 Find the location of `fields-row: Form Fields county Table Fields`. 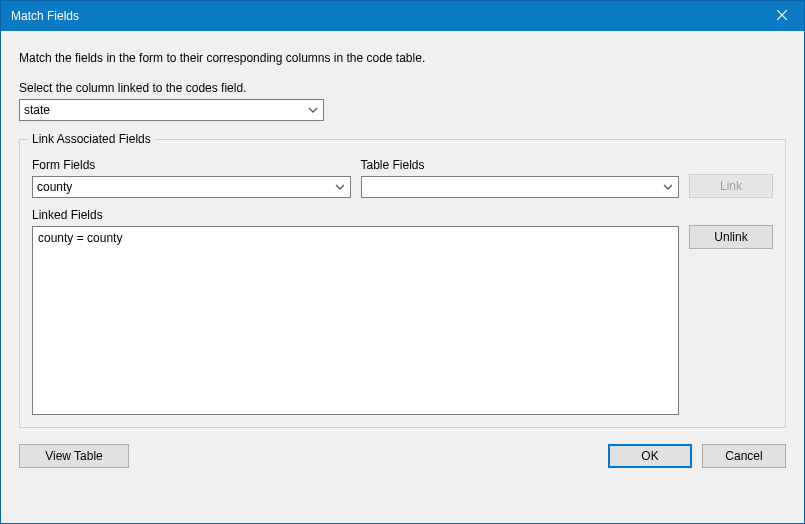

fields-row: Form Fields county Table Fields is located at coordinates (402, 178).